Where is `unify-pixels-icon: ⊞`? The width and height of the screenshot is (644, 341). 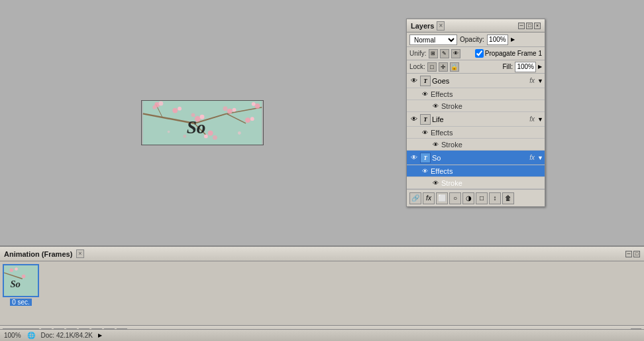
unify-pixels-icon: ⊞ is located at coordinates (433, 54).